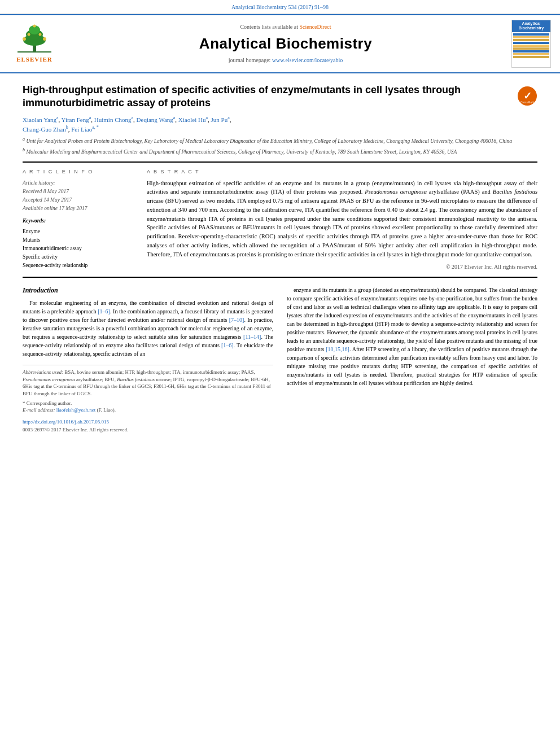  I want to click on homepage-url: www.elsevier.com/locate/yabio, so click(307, 60).